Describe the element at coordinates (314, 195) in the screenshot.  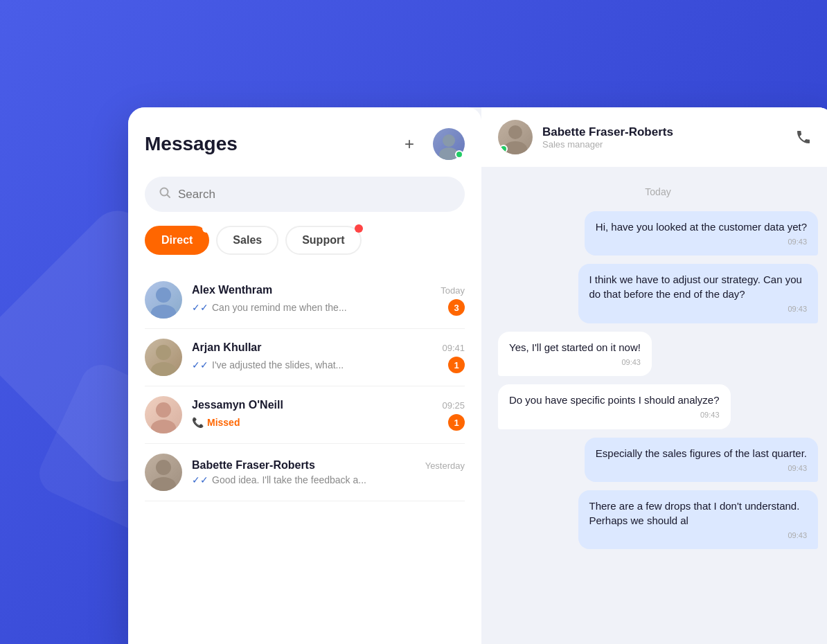
I see `search-input` at that location.